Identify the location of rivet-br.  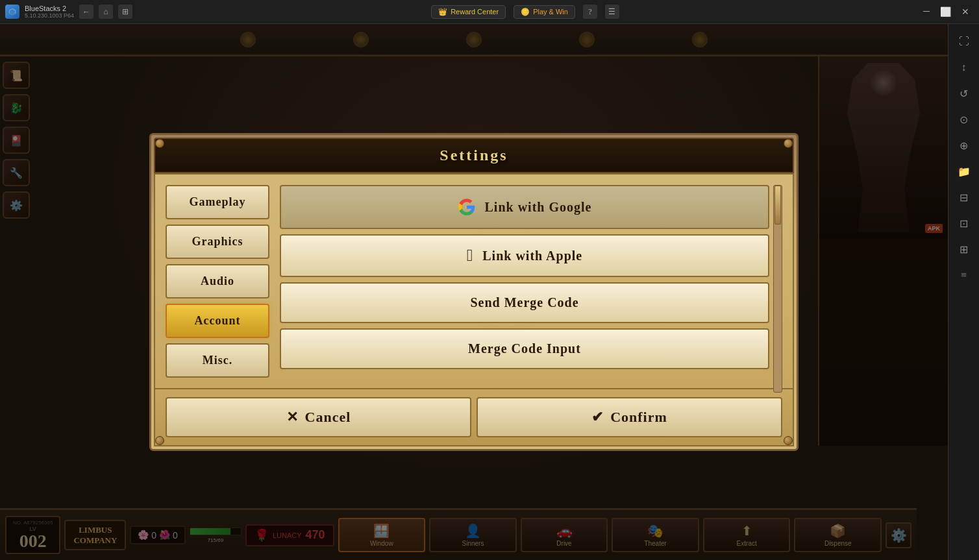
(788, 441).